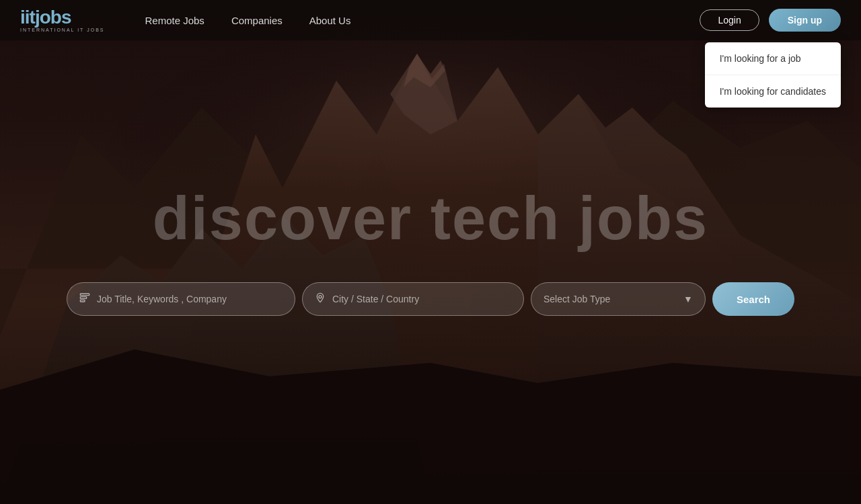 The height and width of the screenshot is (504, 861). Describe the element at coordinates (257, 20) in the screenshot. I see `nav-companies: Companies` at that location.